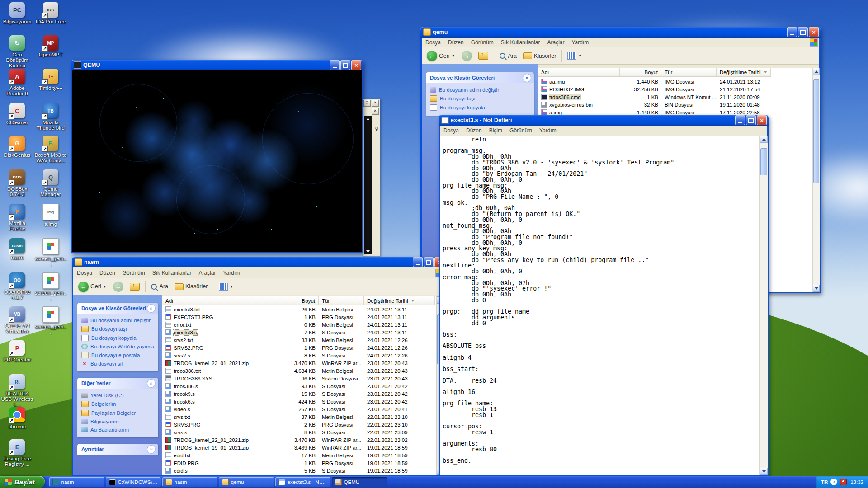 The height and width of the screenshot is (488, 868). Describe the element at coordinates (51, 321) in the screenshot. I see `desktop-icon-screen-gem-: screen_gem...` at that location.